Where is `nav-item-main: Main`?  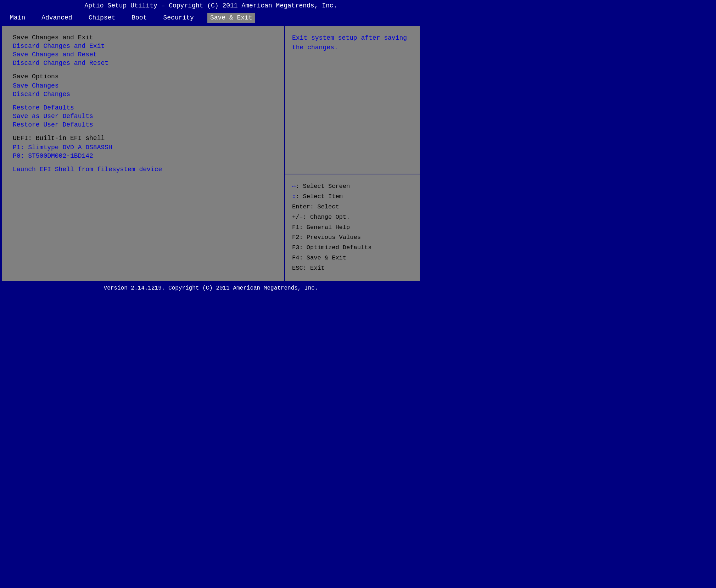
nav-item-main: Main is located at coordinates (18, 18).